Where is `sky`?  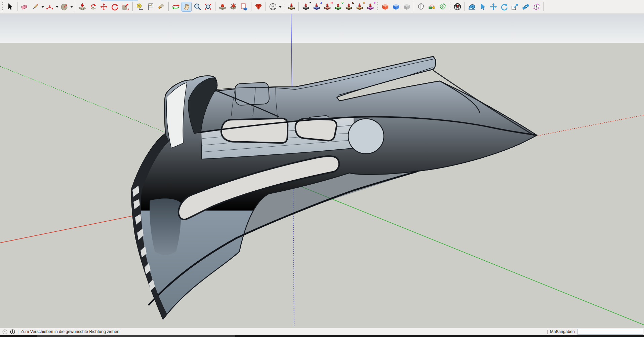 sky is located at coordinates (322, 28).